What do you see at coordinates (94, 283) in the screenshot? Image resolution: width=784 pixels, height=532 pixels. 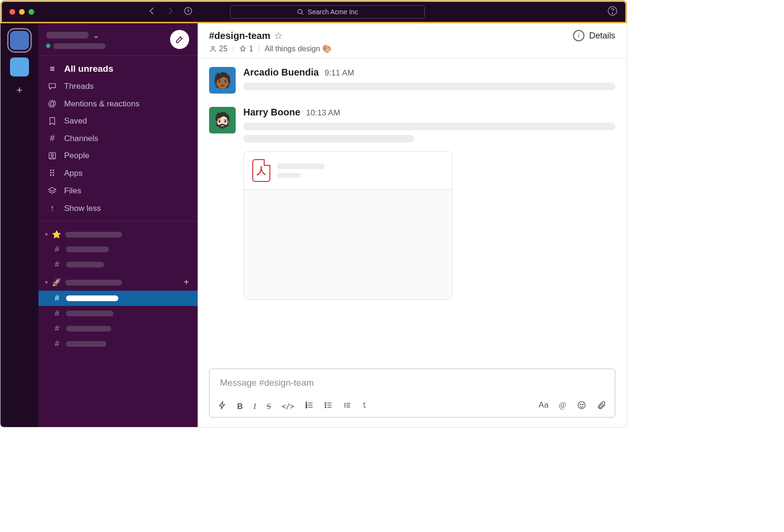 I see `section-name-placeholder` at bounding box center [94, 283].